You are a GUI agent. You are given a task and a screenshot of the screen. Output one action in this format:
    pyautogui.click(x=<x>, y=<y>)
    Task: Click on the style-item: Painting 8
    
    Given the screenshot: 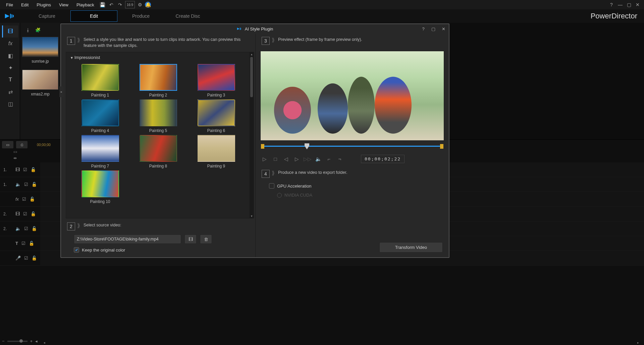 What is the action you would take?
    pyautogui.click(x=158, y=152)
    